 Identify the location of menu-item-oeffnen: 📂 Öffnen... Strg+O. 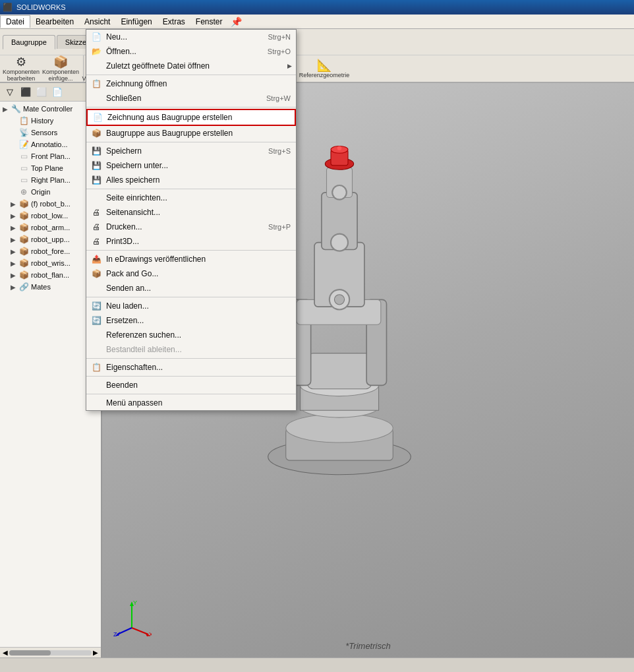
(191, 51).